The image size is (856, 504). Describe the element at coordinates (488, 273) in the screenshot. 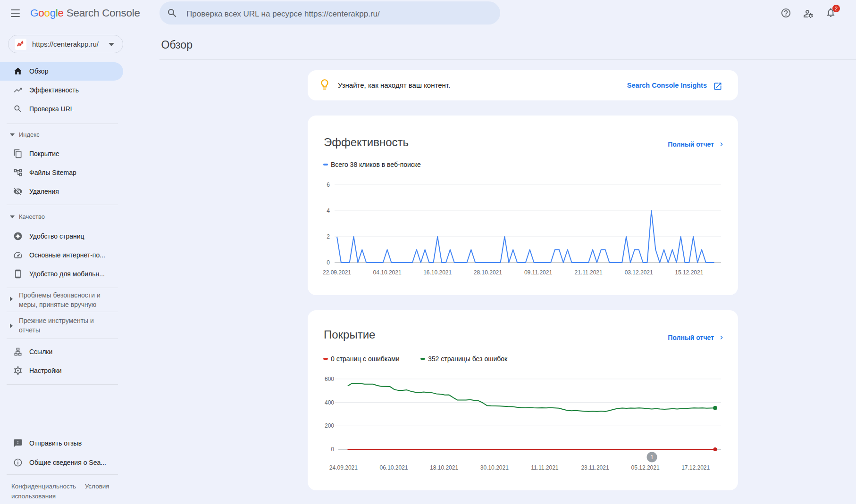

I see `svg-text: 28.10.2021` at that location.